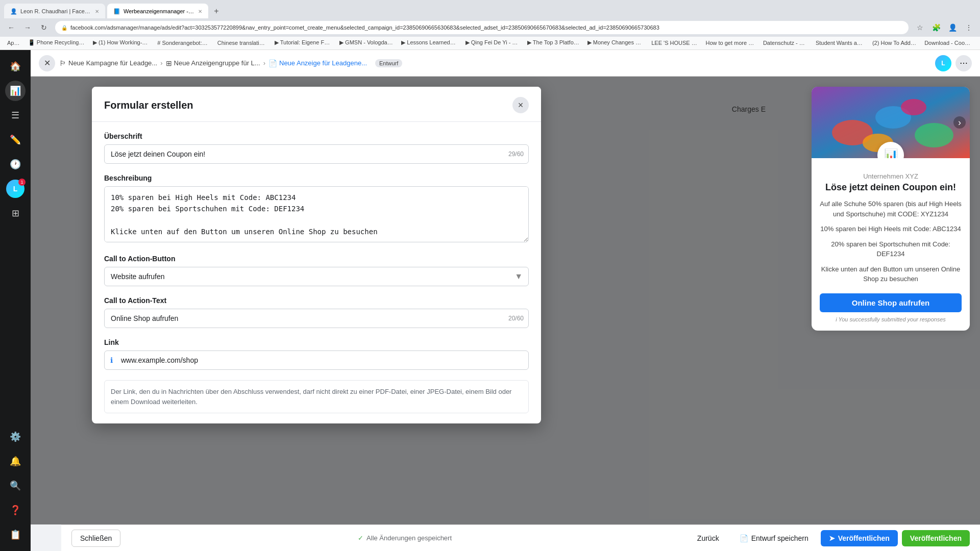 This screenshot has width=980, height=551. Describe the element at coordinates (15, 461) in the screenshot. I see `sidebar-notifications: 🔔` at that location.